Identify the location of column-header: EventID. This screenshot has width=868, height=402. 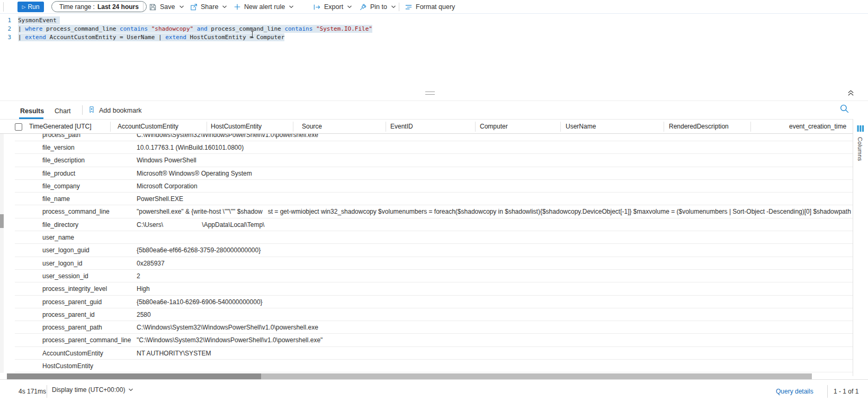
(401, 127).